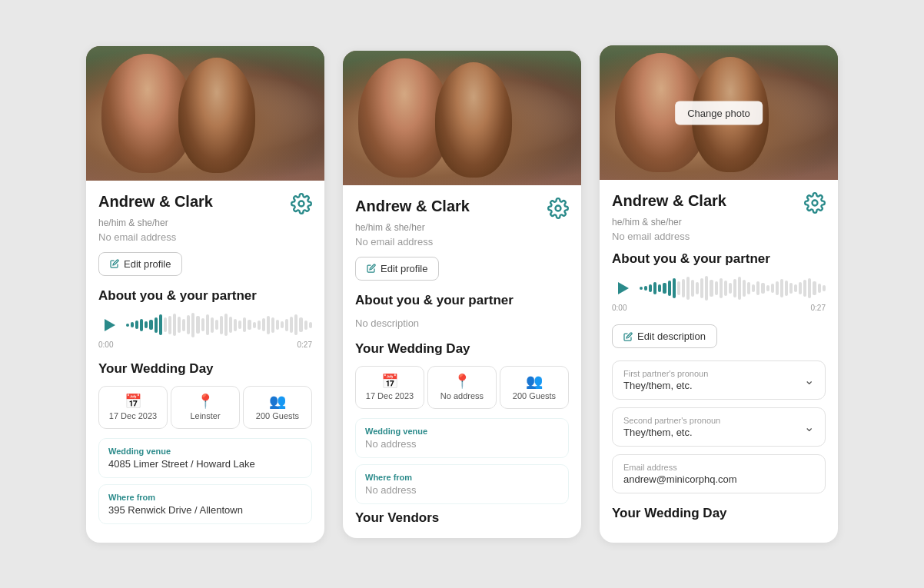 The image size is (924, 588). I want to click on guests-box-2: 👥 200 Guests, so click(534, 387).